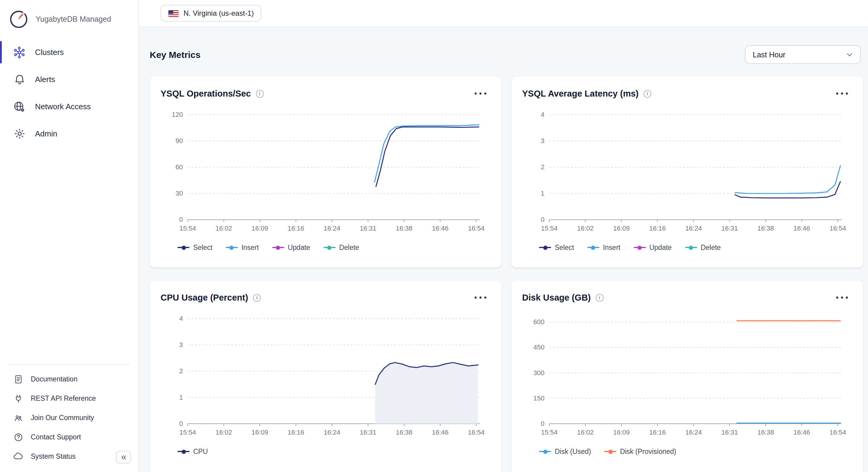  What do you see at coordinates (193, 451) in the screenshot?
I see `legend-item-cpu: CPU` at bounding box center [193, 451].